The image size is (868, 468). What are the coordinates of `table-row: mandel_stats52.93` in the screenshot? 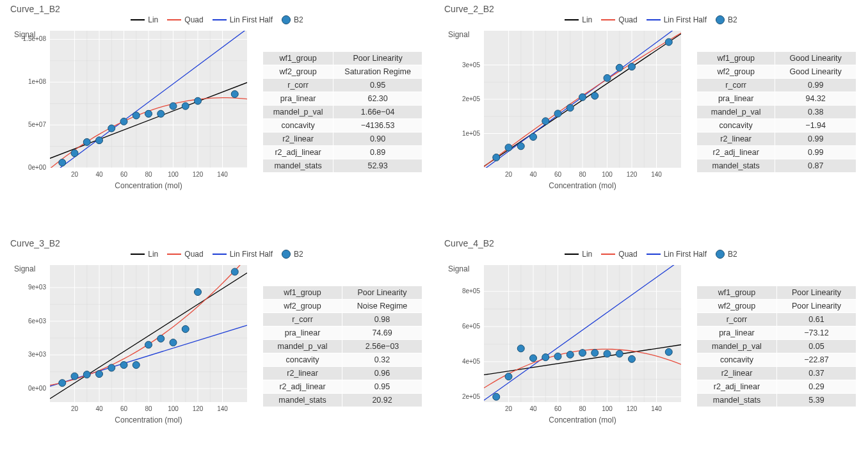 It's located at (343, 166).